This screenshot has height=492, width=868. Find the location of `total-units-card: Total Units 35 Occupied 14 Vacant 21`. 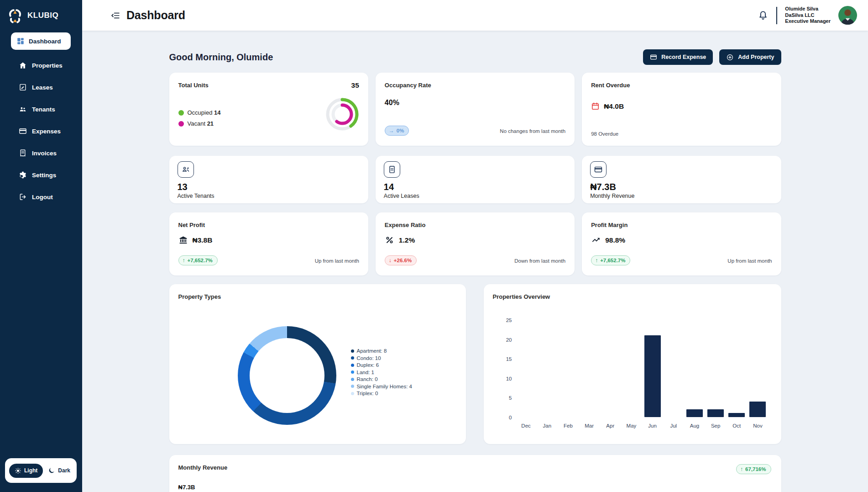

total-units-card: Total Units 35 Occupied 14 Vacant 21 is located at coordinates (269, 109).